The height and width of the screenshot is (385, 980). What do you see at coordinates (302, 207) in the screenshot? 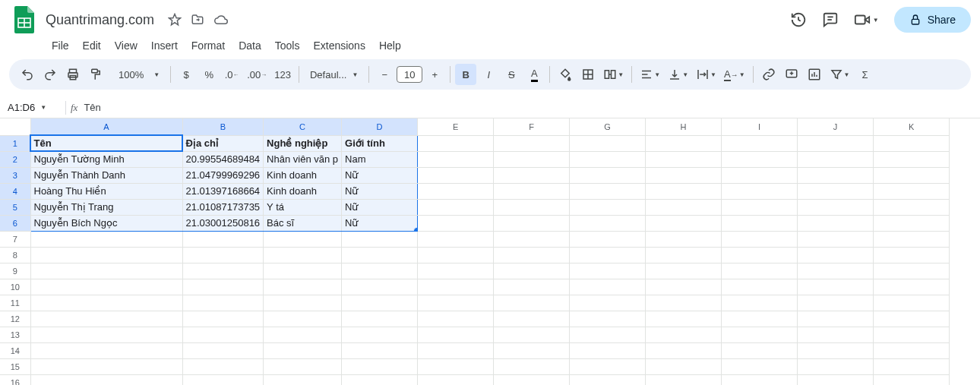
I see `cell: Y tá` at bounding box center [302, 207].